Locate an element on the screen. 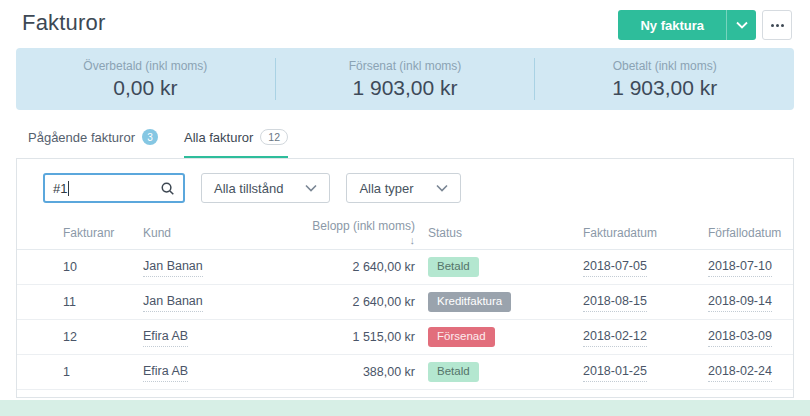  page-title: Fakturor is located at coordinates (64, 23).